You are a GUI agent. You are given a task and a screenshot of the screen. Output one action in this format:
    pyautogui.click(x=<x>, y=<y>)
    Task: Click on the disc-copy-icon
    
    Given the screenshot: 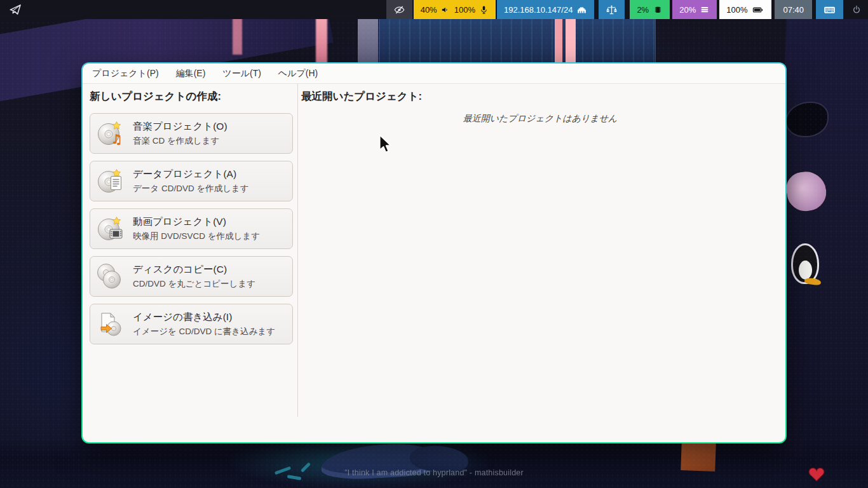 What is the action you would take?
    pyautogui.click(x=111, y=276)
    